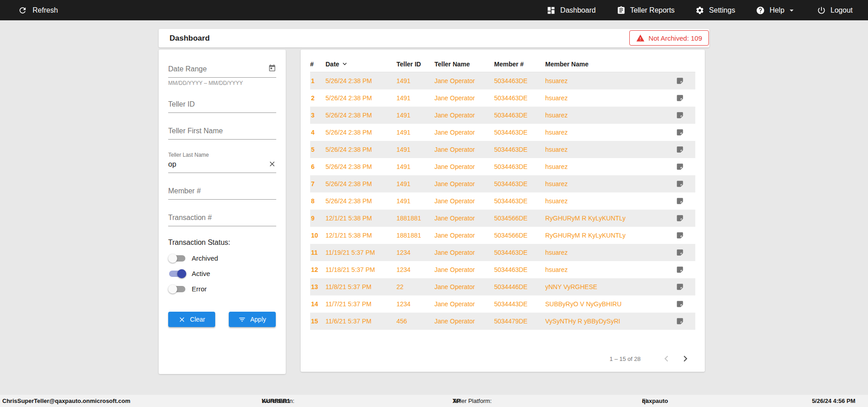 This screenshot has width=868, height=407. What do you see at coordinates (222, 289) in the screenshot?
I see `toggle-row-error: Error` at bounding box center [222, 289].